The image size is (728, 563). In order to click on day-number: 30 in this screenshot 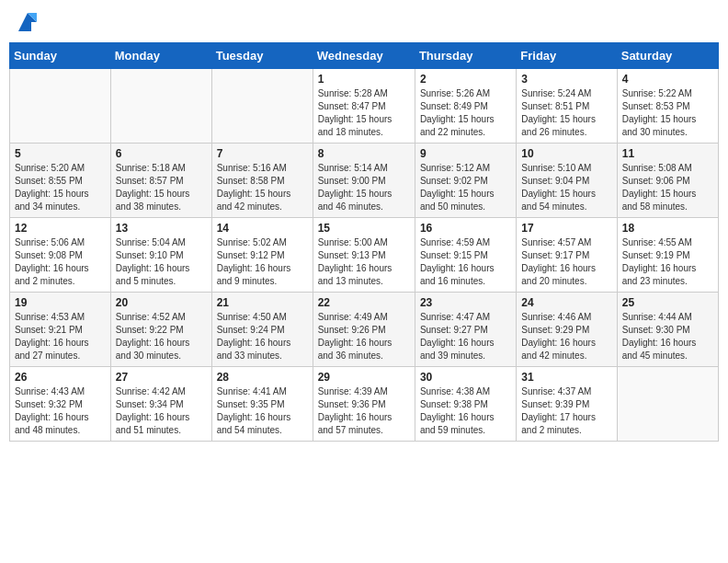, I will do `click(465, 377)`.